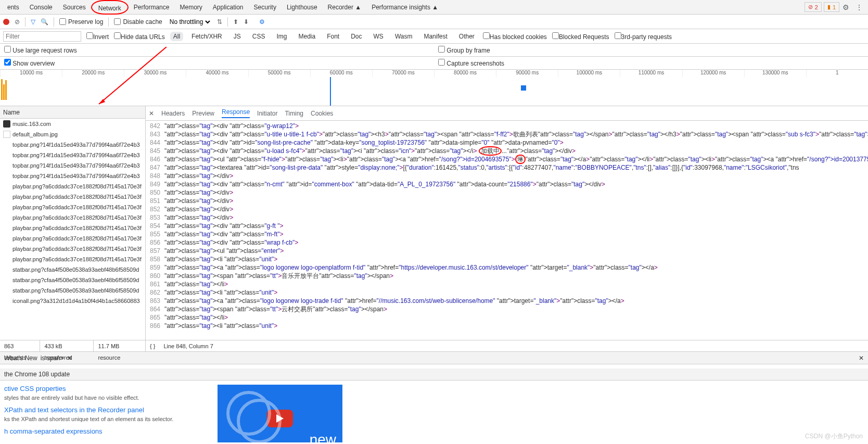 This screenshot has width=868, height=444. Describe the element at coordinates (267, 113) in the screenshot. I see `dtab-initiator: Initiator` at that location.